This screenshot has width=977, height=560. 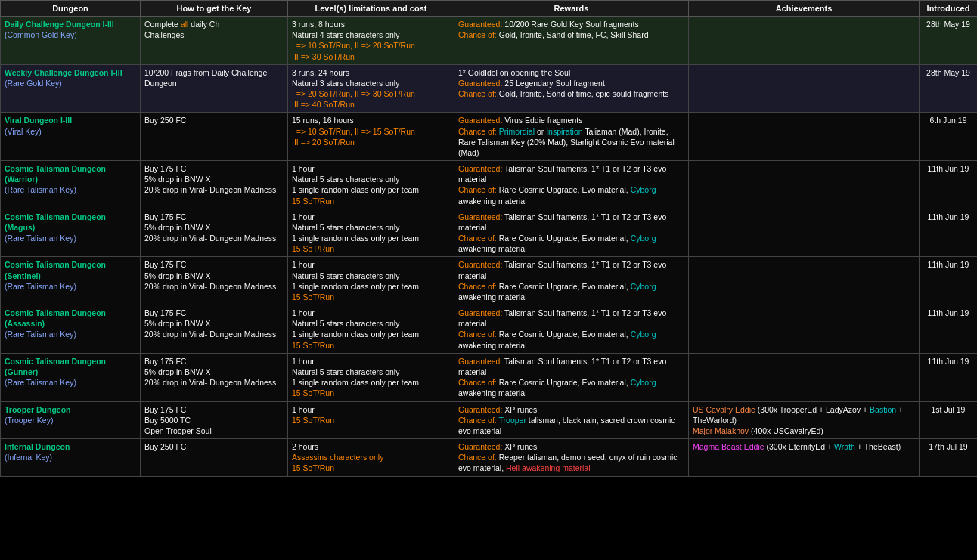 I want to click on rewards-cell: Guaranteed: XP runesChance of: Reaper ta…, so click(x=572, y=458).